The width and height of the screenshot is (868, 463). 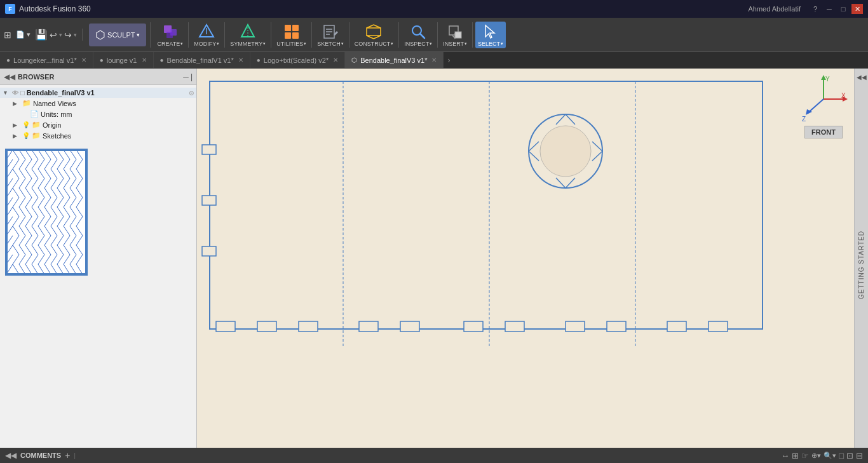 What do you see at coordinates (26, 124) in the screenshot?
I see `origin-visibility-icon: 💡` at bounding box center [26, 124].